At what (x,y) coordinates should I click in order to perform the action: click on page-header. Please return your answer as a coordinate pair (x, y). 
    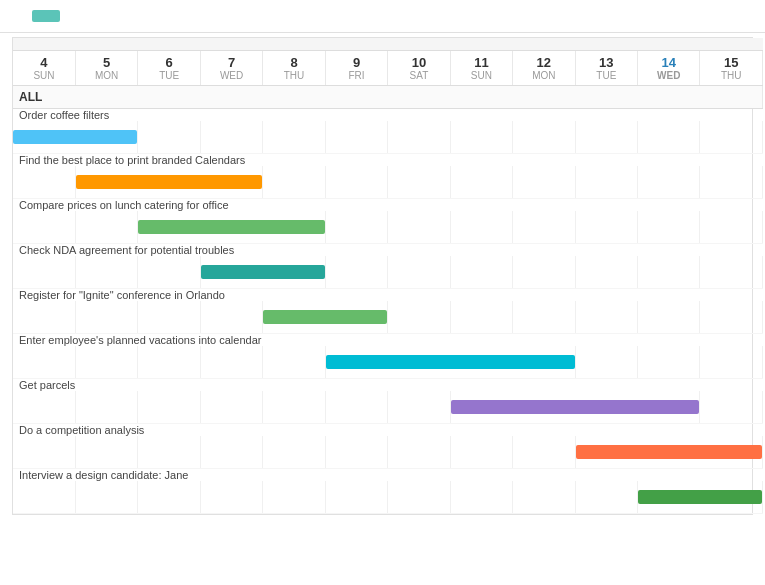
    Looking at the image, I should click on (382, 16).